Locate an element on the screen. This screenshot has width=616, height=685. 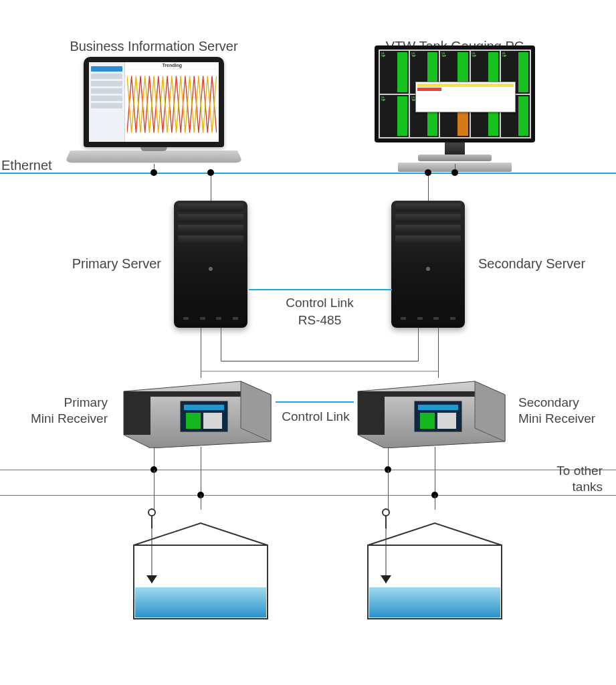
trend-chart is located at coordinates (172, 104).